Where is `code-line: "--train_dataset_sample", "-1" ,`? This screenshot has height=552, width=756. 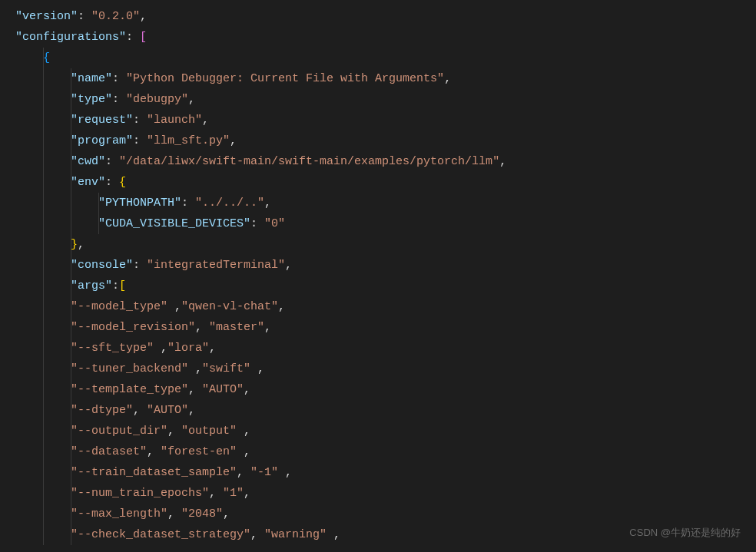 code-line: "--train_dataset_sample", "-1" , is located at coordinates (386, 473).